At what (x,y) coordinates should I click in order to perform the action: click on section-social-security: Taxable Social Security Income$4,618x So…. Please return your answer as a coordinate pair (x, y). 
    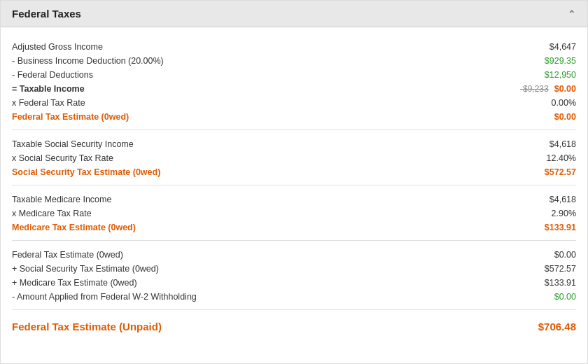
    Looking at the image, I should click on (294, 158).